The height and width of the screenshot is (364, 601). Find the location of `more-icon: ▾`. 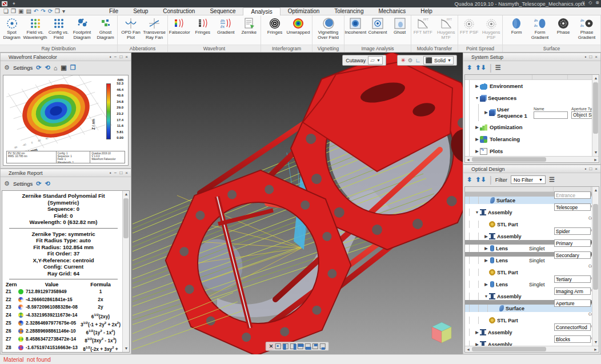

more-icon: ▾ is located at coordinates (64, 11).